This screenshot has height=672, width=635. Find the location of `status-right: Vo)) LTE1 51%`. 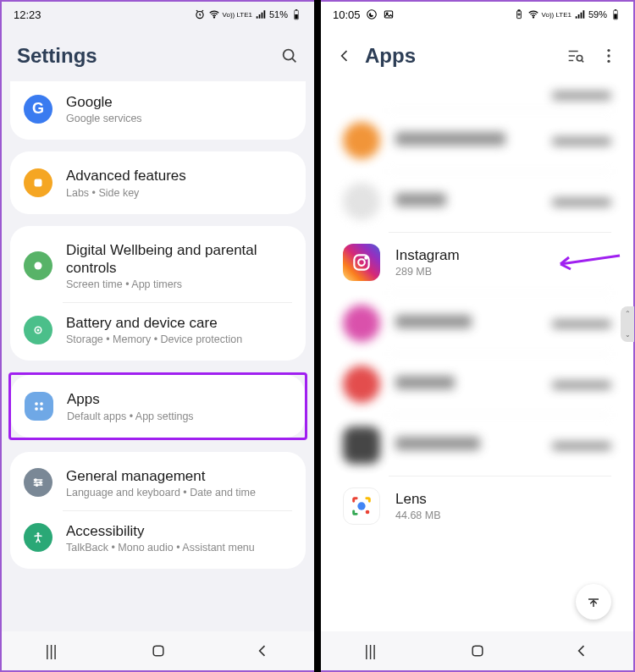

status-right: Vo)) LTE1 51% is located at coordinates (248, 14).